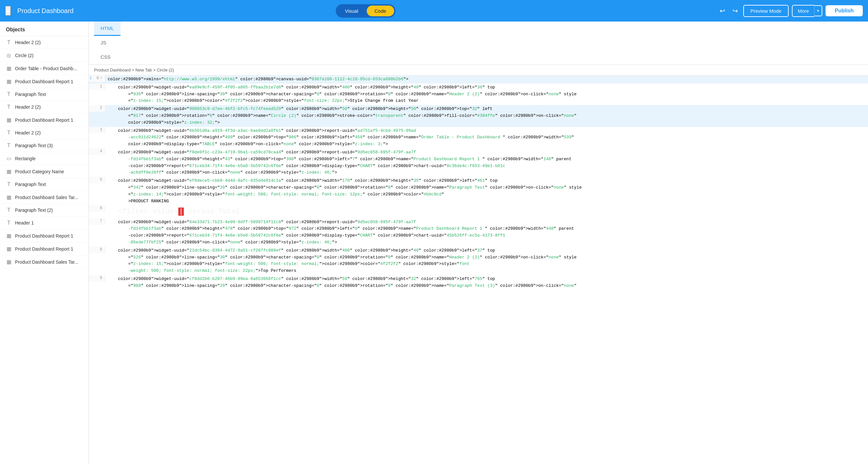 The image size is (868, 464). Describe the element at coordinates (44, 107) in the screenshot. I see `sidebar-item-header2-2b: THeader 2 (2)` at that location.